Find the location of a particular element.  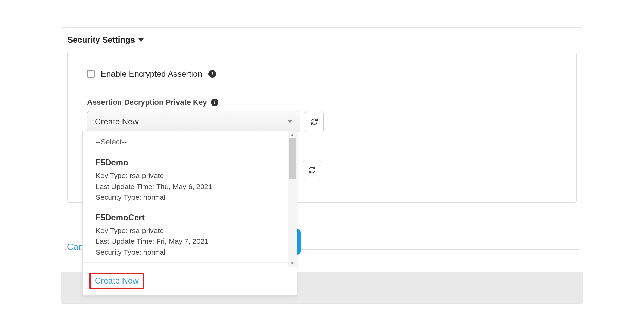

option-name: F5Demo is located at coordinates (190, 163).